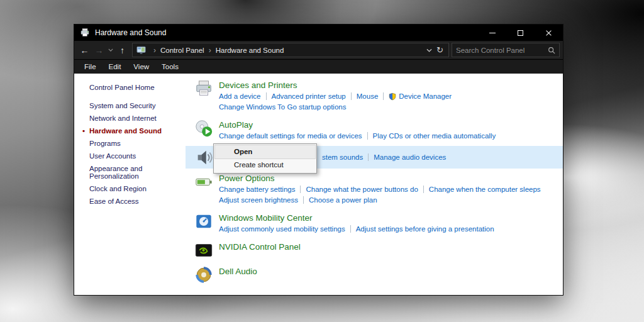 This screenshot has height=322, width=644. Describe the element at coordinates (126, 131) in the screenshot. I see `sidebar-item-label: Hardware and Sound` at that location.